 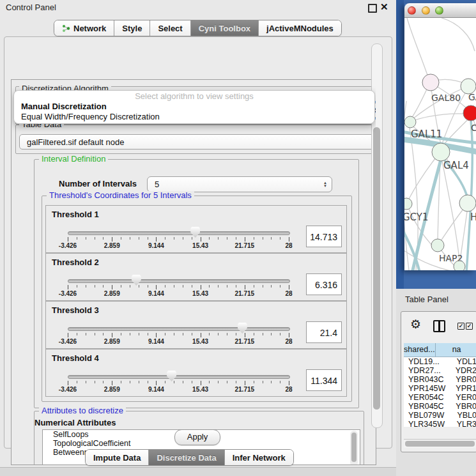 What do you see at coordinates (112, 390) in the screenshot?
I see `tick-label: 2.859` at bounding box center [112, 390].